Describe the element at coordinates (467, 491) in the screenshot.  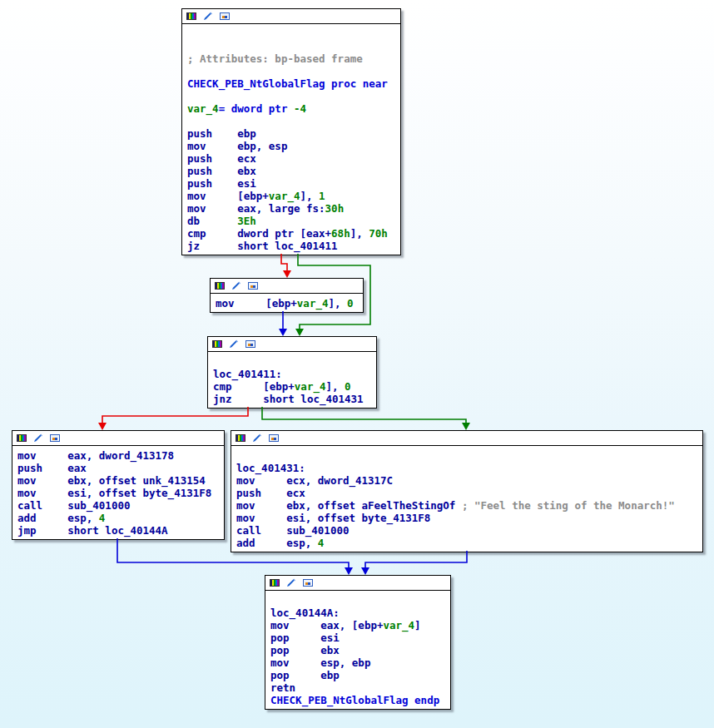
I see `graph-node-loc-401431: loc_401431:mov ecx, dword_41317Cpush ecx…` at that location.